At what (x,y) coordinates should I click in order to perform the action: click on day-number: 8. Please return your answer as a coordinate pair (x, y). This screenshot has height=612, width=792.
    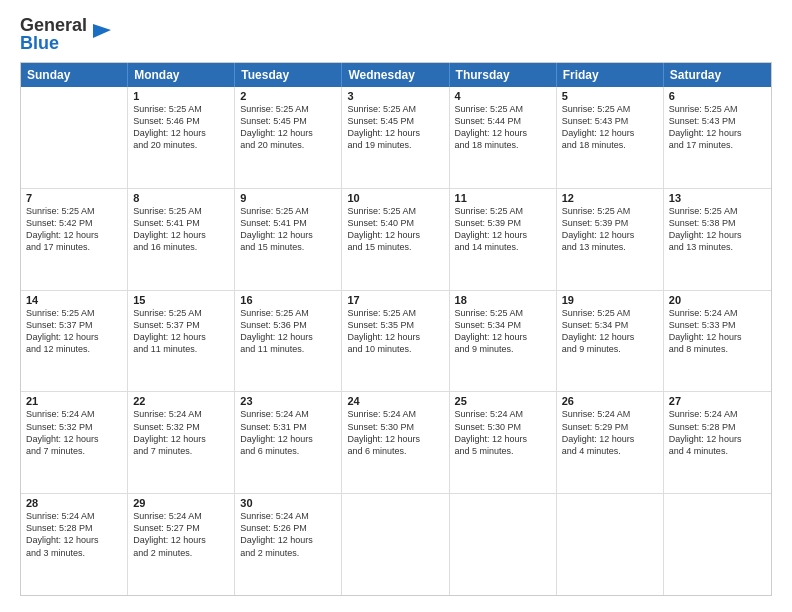
    Looking at the image, I should click on (181, 198).